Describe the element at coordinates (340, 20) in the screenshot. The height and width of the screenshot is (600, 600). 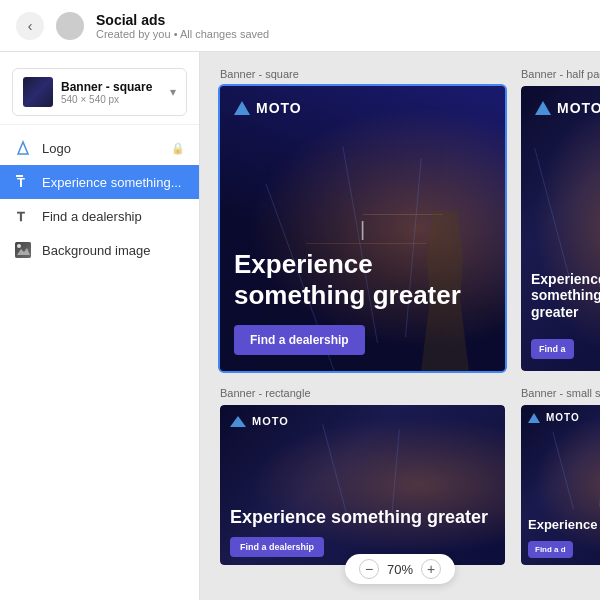
I see `project-title: Social ads` at that location.